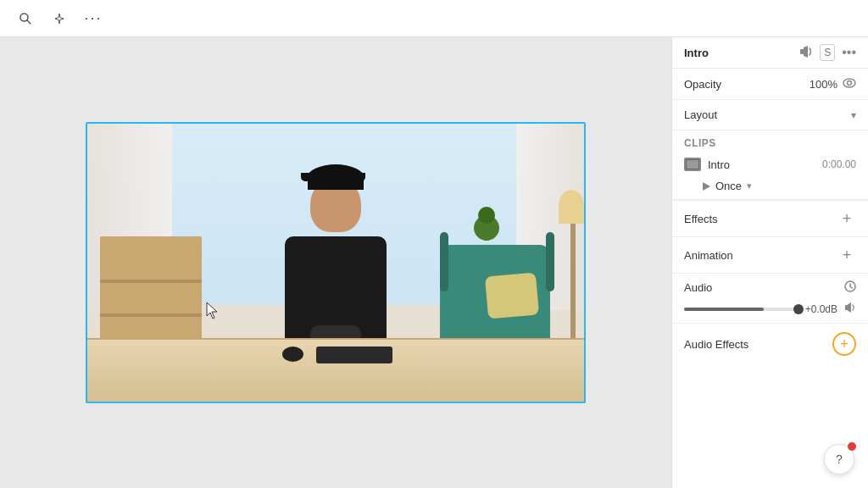 Image resolution: width=868 pixels, height=488 pixels. What do you see at coordinates (770, 165) in the screenshot?
I see `clips-section: Clips Intro 0:00.00 Once ▾` at bounding box center [770, 165].